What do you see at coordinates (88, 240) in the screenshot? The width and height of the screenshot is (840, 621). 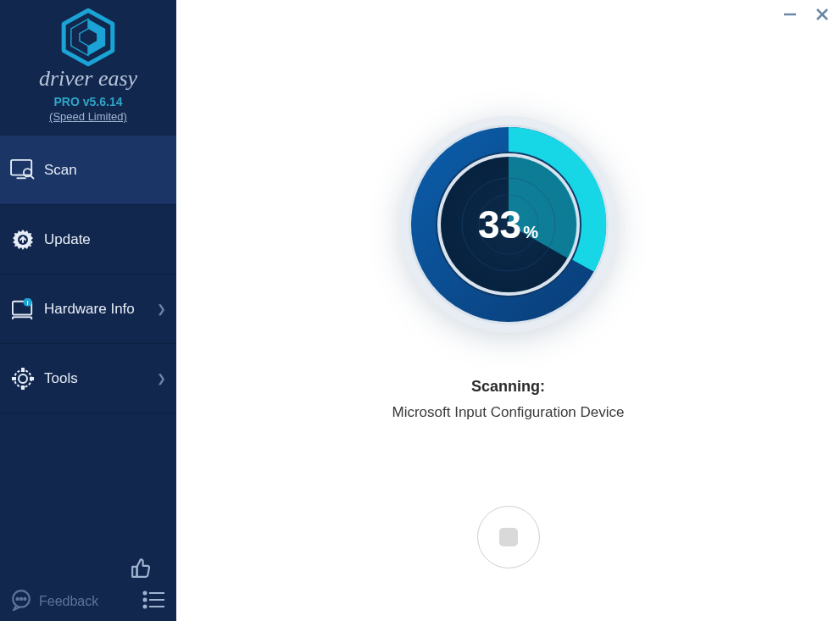 I see `nav-item-update: Update` at bounding box center [88, 240].